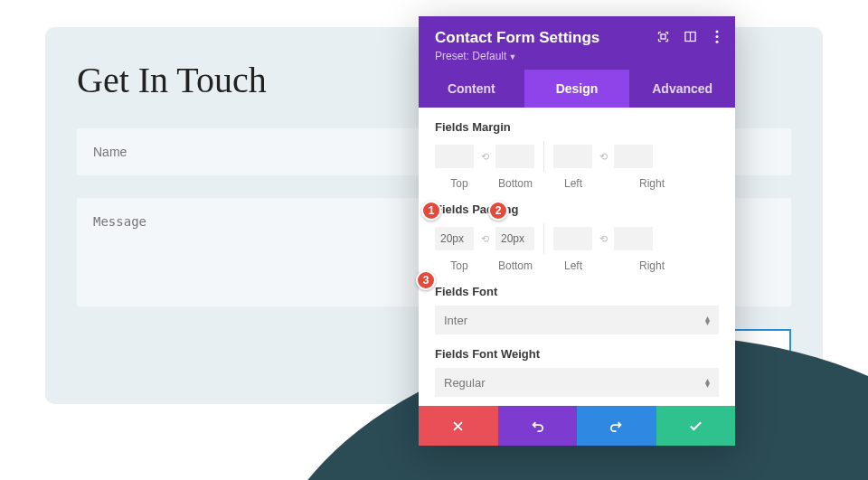 The width and height of the screenshot is (868, 480). What do you see at coordinates (577, 89) in the screenshot?
I see `tab-bar: Content Design Advanced` at bounding box center [577, 89].